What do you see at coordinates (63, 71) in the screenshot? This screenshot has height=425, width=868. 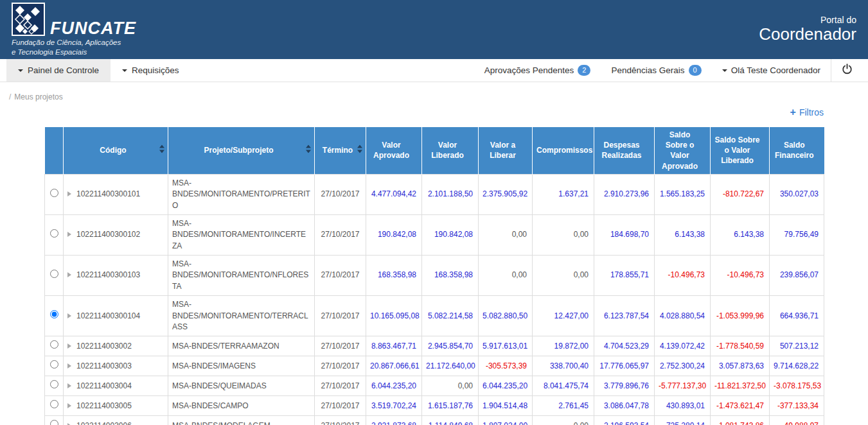 I see `tab-label: Painel de Controle` at bounding box center [63, 71].